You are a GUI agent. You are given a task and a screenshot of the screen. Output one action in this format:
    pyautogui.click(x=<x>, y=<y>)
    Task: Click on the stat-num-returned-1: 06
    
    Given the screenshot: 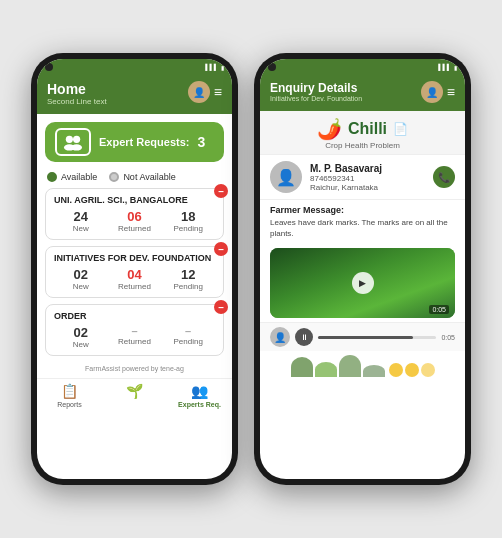 What is the action you would take?
    pyautogui.click(x=135, y=216)
    